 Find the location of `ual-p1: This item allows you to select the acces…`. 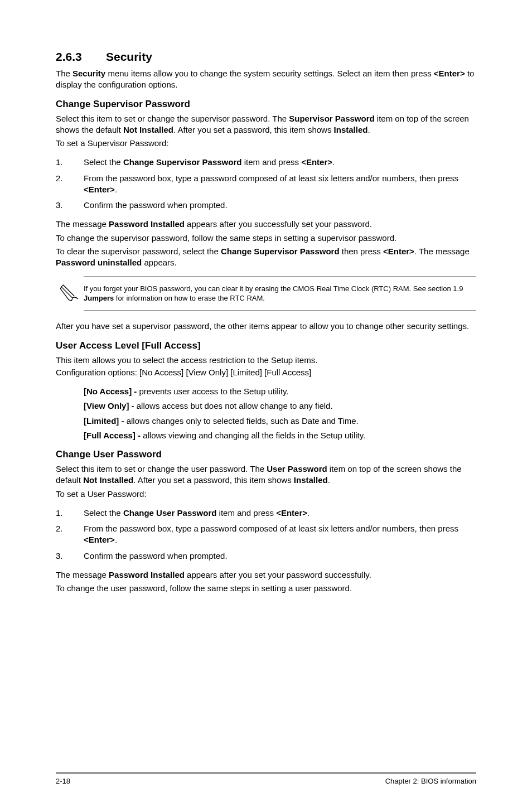

ual-p1: This item allows you to select the acces… is located at coordinates (266, 360).